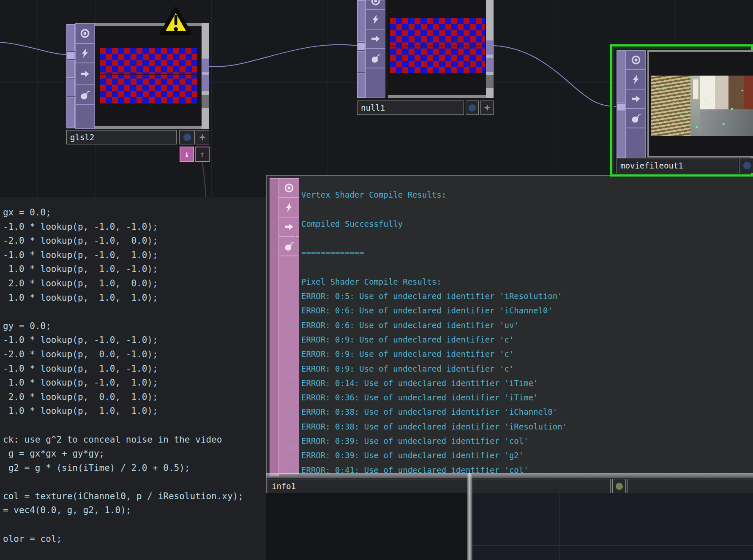  Describe the element at coordinates (507, 354) in the screenshot. I see `info-line: 12ERROR: 0:9: Use of undeclared identifi…` at that location.